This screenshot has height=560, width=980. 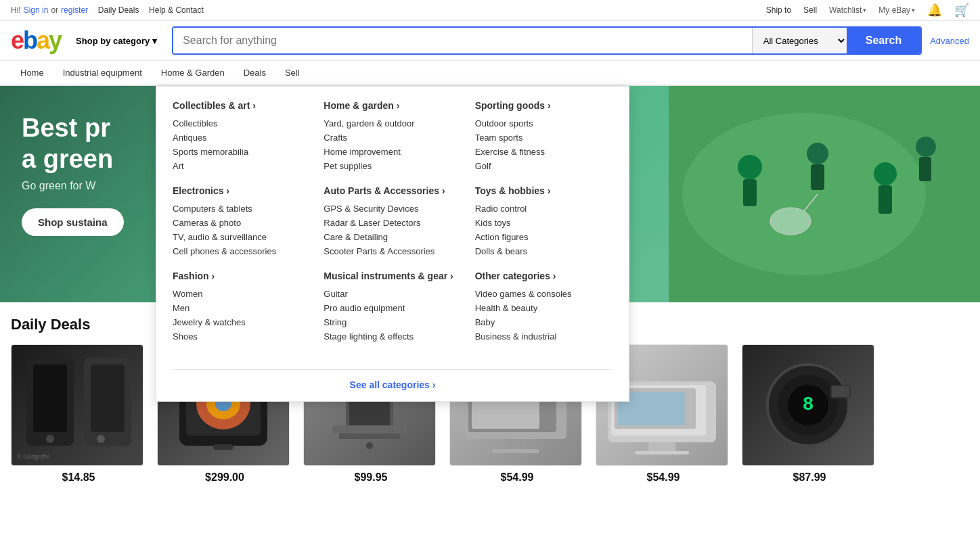 I want to click on myebay-button: My eBay ▾, so click(x=897, y=10).